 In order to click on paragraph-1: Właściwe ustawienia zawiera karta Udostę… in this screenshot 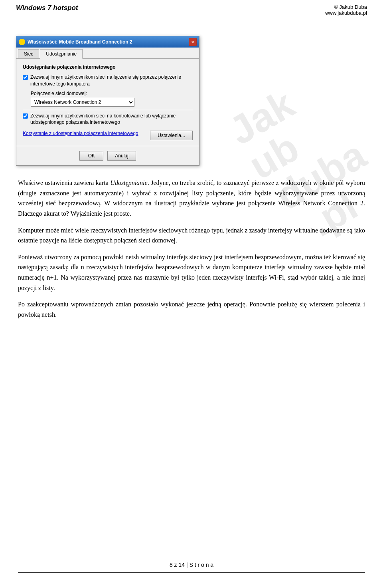, I will do `click(192, 198)`.